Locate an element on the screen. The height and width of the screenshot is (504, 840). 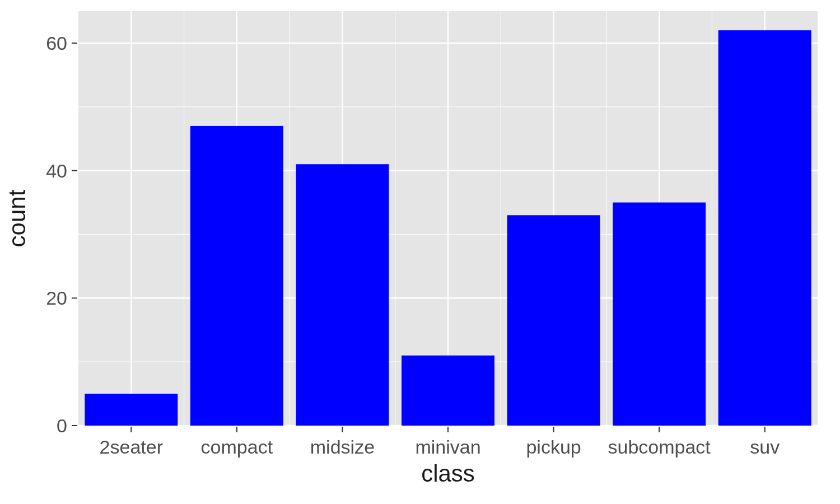
x-tick-label: 2seater is located at coordinates (131, 447).